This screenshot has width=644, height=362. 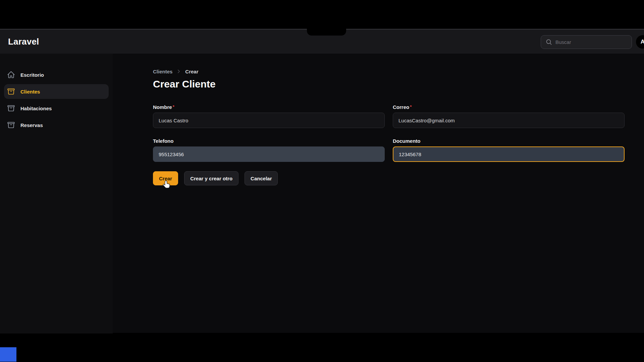 I want to click on form-actions: Crear Crear y crear otro Cancelar, so click(x=389, y=178).